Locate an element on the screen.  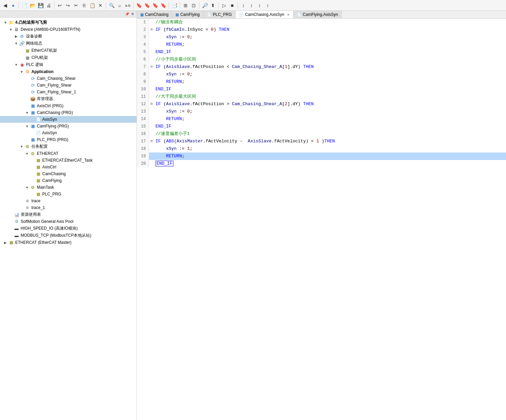
tab-plcprg: 📄PLC_PRG is located at coordinates (220, 15).